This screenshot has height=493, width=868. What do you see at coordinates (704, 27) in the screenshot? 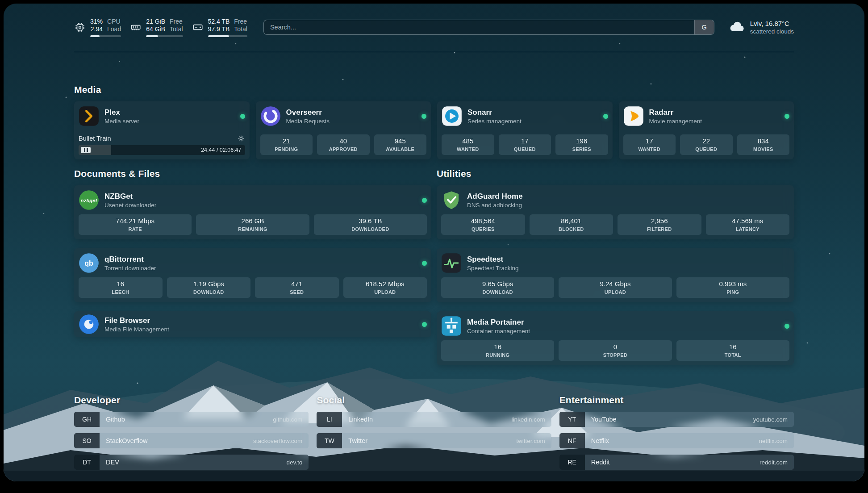
I see `search-provider-button: G` at bounding box center [704, 27].